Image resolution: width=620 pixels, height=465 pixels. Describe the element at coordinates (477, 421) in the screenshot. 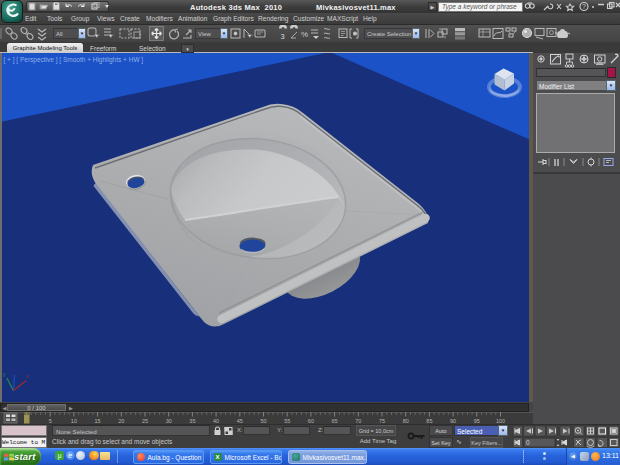

I see `svg-text: 95` at that location.